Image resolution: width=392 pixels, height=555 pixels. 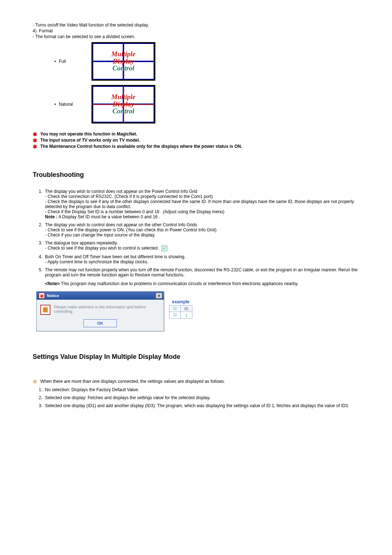 What do you see at coordinates (164, 248) in the screenshot?
I see `checkbox-icon: ✓` at bounding box center [164, 248].